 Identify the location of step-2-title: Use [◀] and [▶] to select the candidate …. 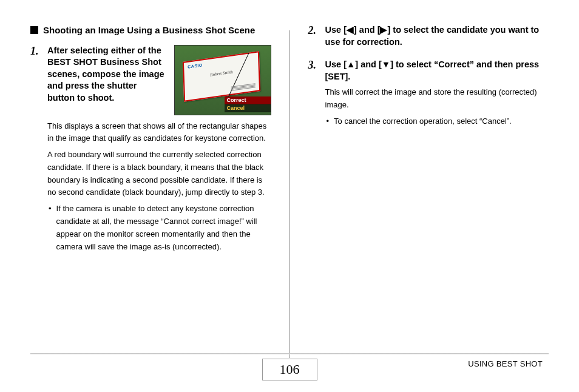
(437, 36).